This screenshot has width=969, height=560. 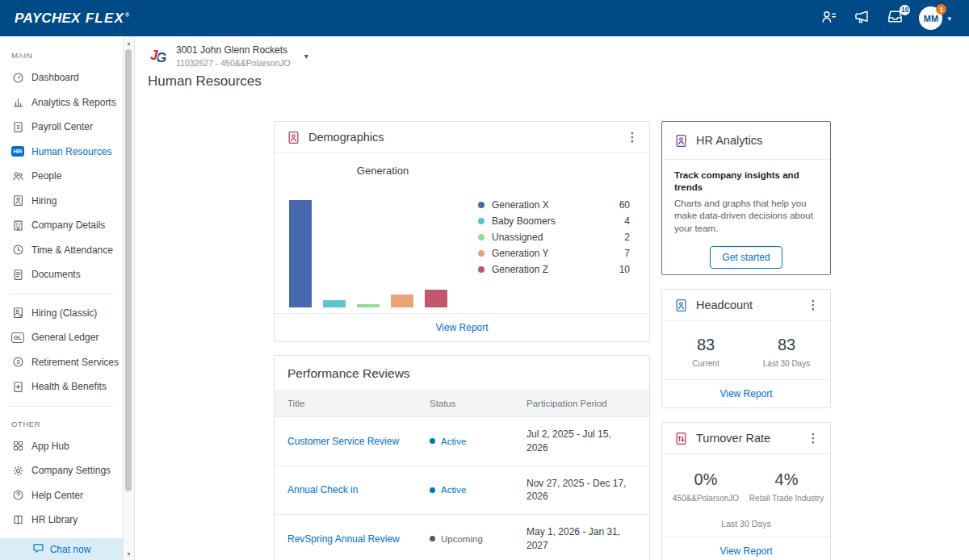 What do you see at coordinates (129, 43) in the screenshot?
I see `scroll-up-arrow: ▲` at bounding box center [129, 43].